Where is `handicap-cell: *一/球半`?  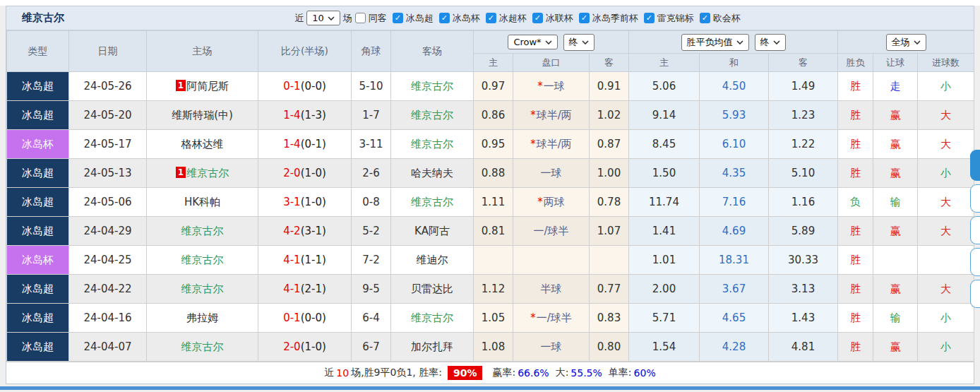 handicap-cell: *一/球半 is located at coordinates (551, 318).